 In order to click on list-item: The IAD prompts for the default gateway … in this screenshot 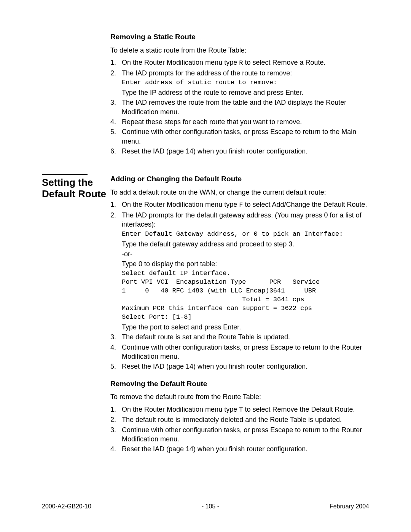, I will do `click(240, 271)`.